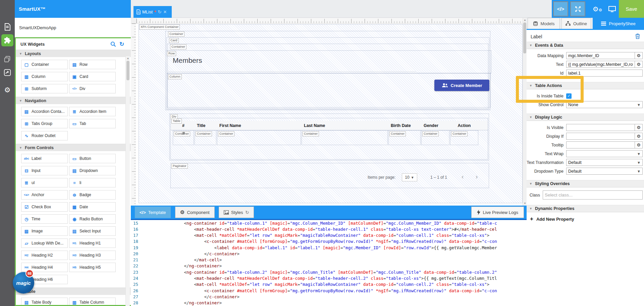 The height and width of the screenshot is (306, 644). Describe the element at coordinates (585, 209) in the screenshot. I see `section-dynamic-properties: ▼Dynamic Properties` at that location.